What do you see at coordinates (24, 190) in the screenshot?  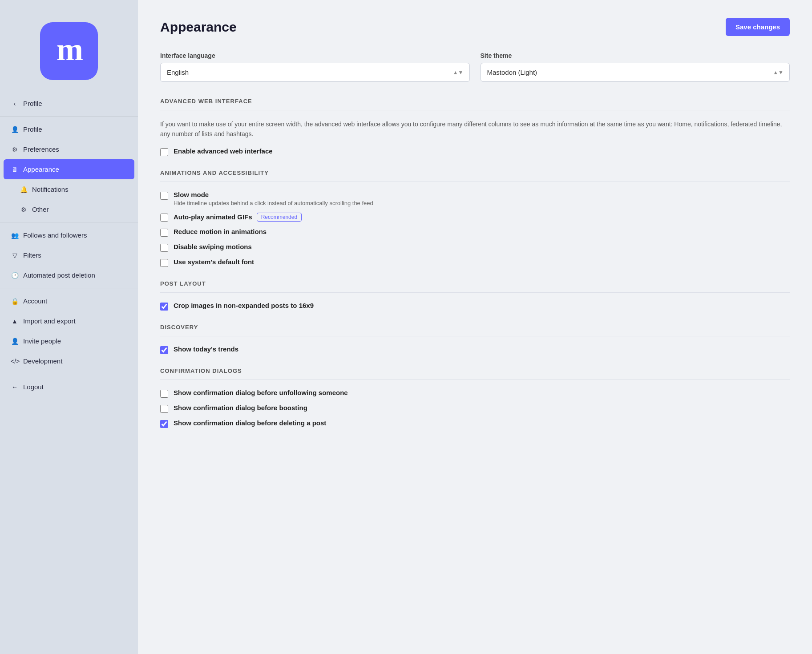 I see `notifications-icon: 🔔` at bounding box center [24, 190].